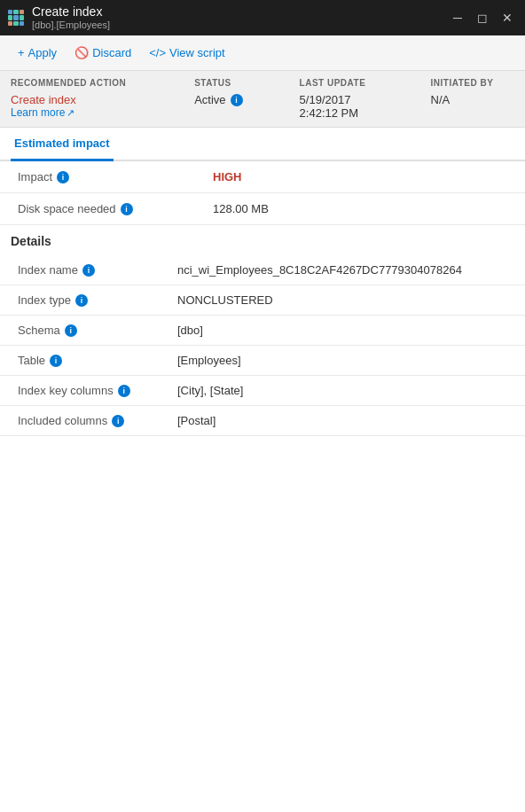 The height and width of the screenshot is (812, 525). I want to click on recommended-action-cell: Create index Learn more ↗, so click(92, 110).